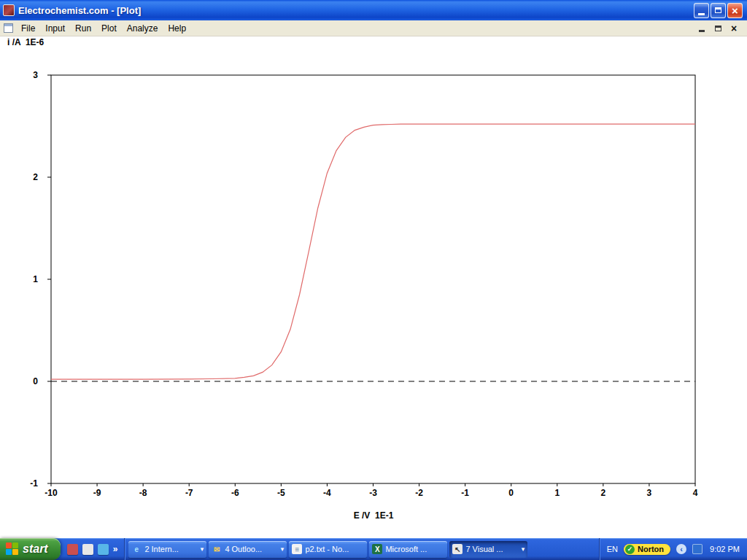 The image size is (747, 560). What do you see at coordinates (374, 516) in the screenshot?
I see `x-axis-title: E /V 1E-1` at bounding box center [374, 516].